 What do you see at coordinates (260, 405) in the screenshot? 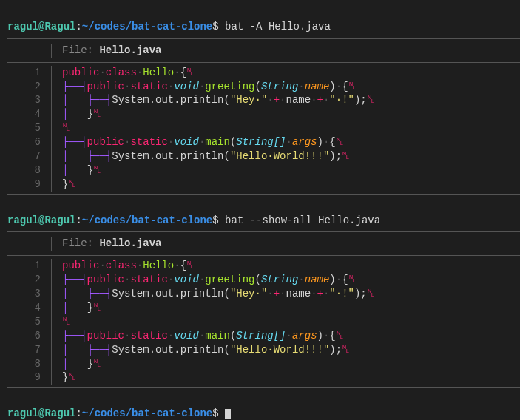
I see `shell-prompt-3: ragul@Ragul:~/codes/bat-cat-clone$` at bounding box center [260, 405].